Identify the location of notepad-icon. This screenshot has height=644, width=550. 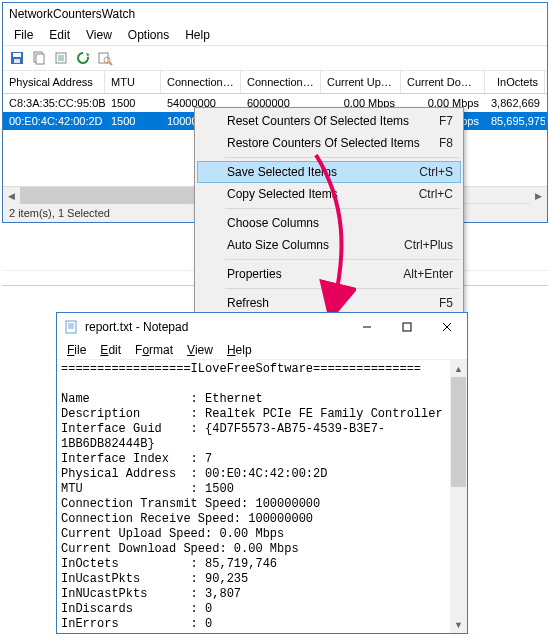
(72, 327).